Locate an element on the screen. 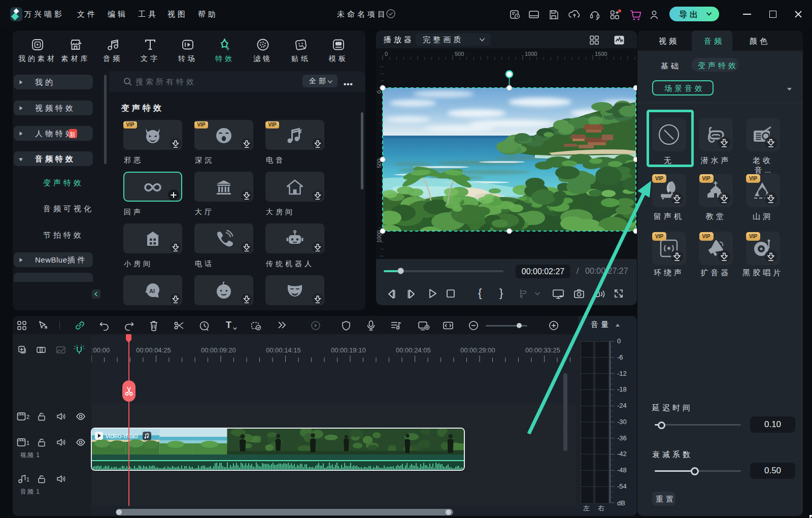 Image resolution: width=812 pixels, height=518 pixels. svg-text: 1500 is located at coordinates (601, 54).